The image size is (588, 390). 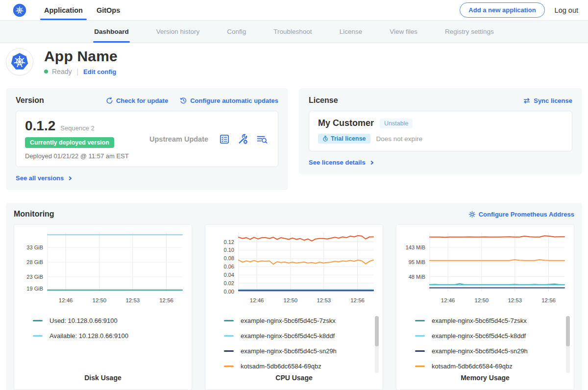 I want to click on kubernetes-logo-icon, so click(x=20, y=10).